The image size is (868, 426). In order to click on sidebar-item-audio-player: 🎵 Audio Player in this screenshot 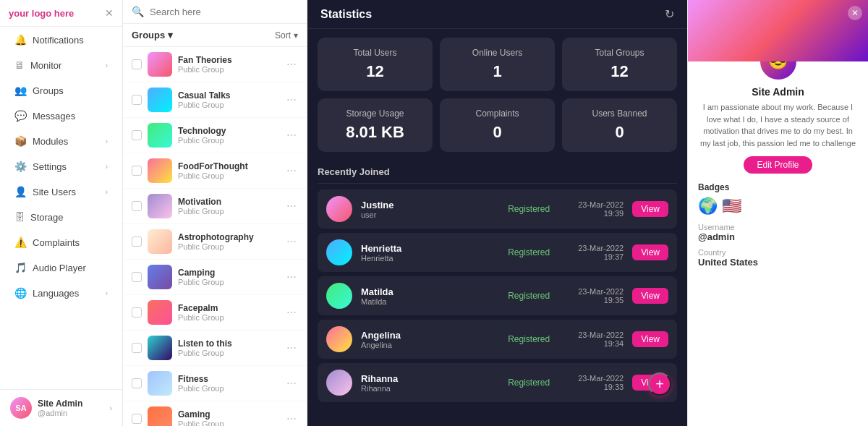, I will do `click(61, 268)`.